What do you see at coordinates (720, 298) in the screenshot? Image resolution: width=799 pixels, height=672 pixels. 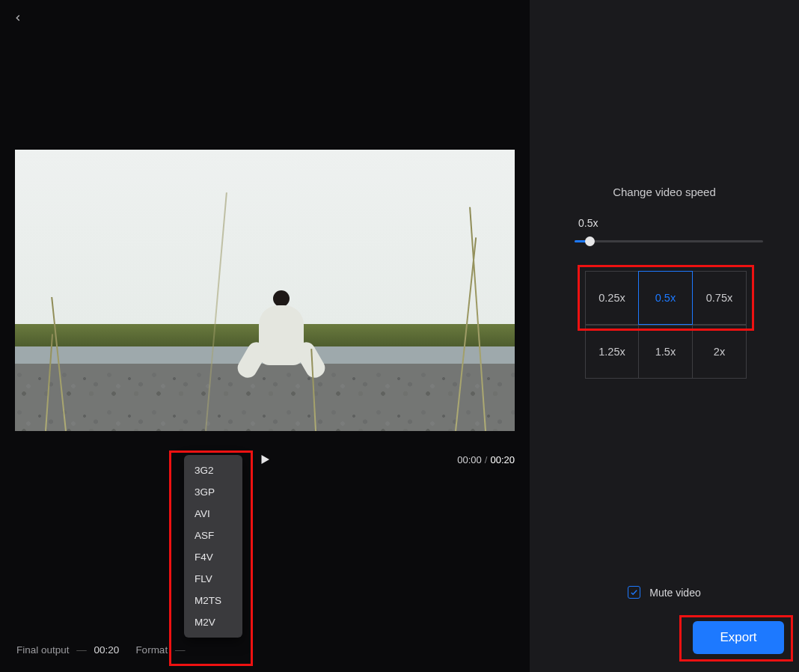 I see `speed-preset: 0.75x` at bounding box center [720, 298].